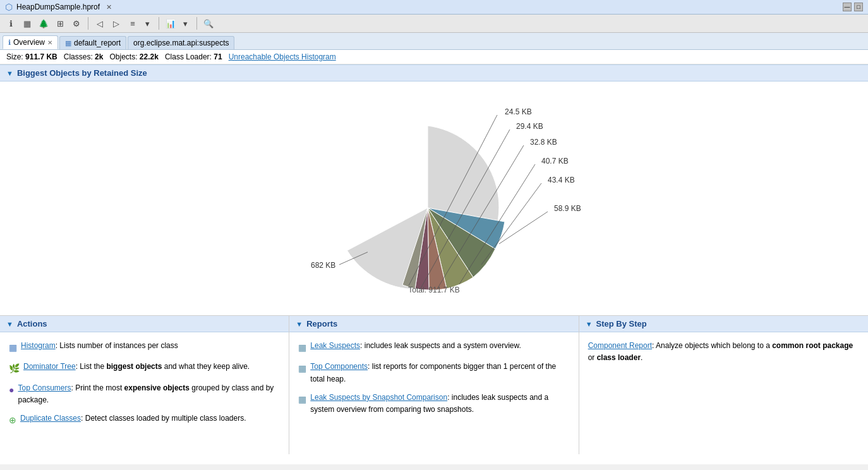  Describe the element at coordinates (76, 23) in the screenshot. I see `settings-button: ⚙` at that location.